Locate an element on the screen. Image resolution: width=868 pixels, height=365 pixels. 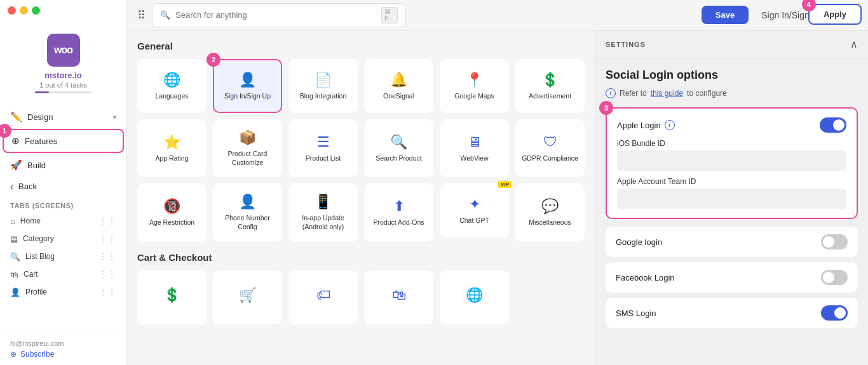
tabs-section-label: Tabs (screens) is located at coordinates (64, 204).